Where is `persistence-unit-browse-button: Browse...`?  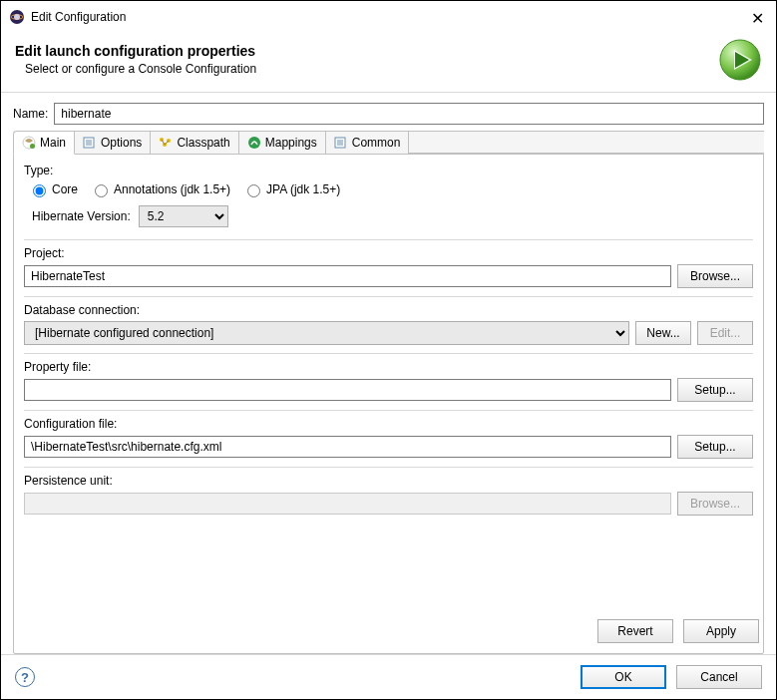 persistence-unit-browse-button: Browse... is located at coordinates (715, 504).